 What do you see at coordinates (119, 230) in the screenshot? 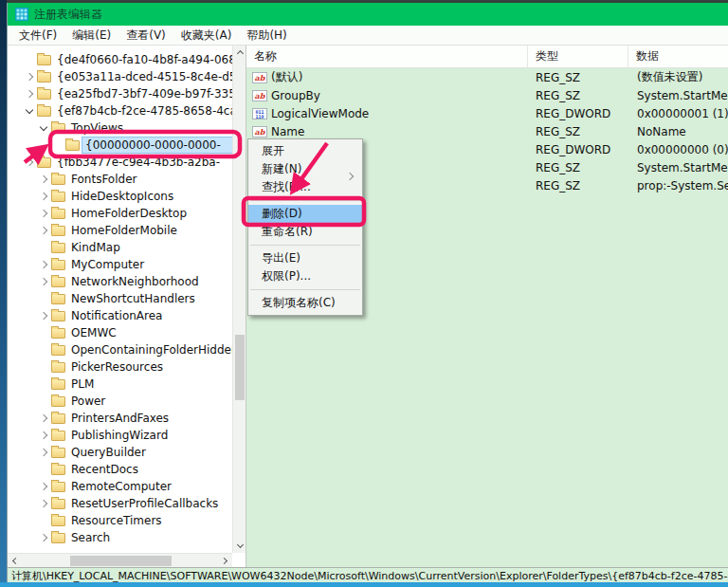
I see `tree-item: HomeFolderMobile` at bounding box center [119, 230].